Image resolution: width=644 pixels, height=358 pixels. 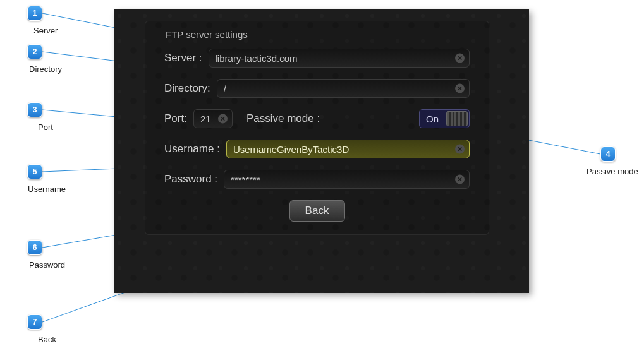 I want to click on server-label: Server :, so click(x=183, y=58).